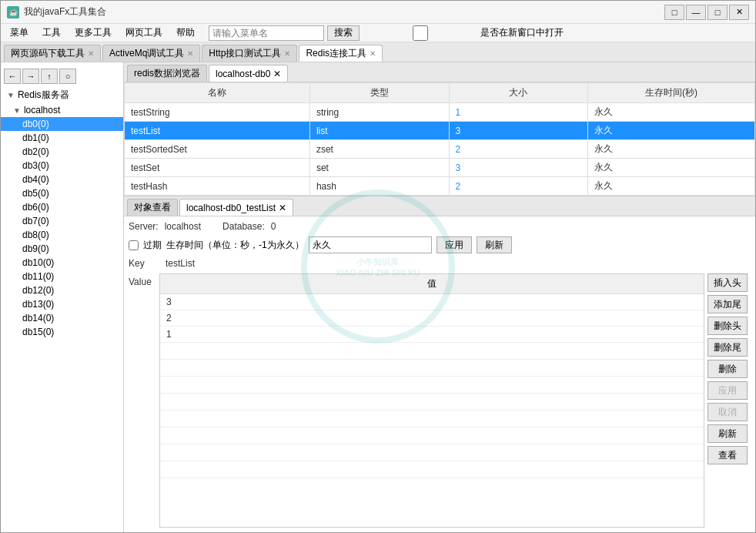 The height and width of the screenshot is (533, 756). I want to click on menu-item-caidan: 菜单, so click(19, 33).